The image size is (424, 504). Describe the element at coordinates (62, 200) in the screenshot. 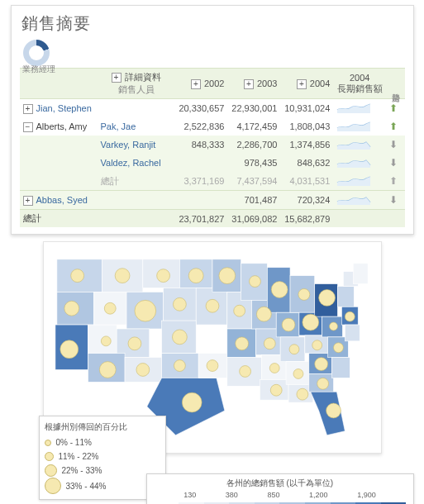

I see `manager-cell: Abbas, Syed` at that location.